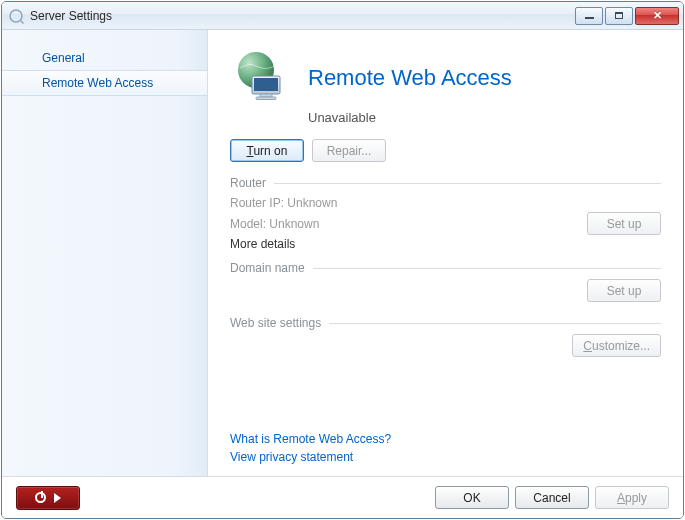 This screenshot has width=685, height=520. I want to click on page-title: Remote Web Access, so click(410, 78).